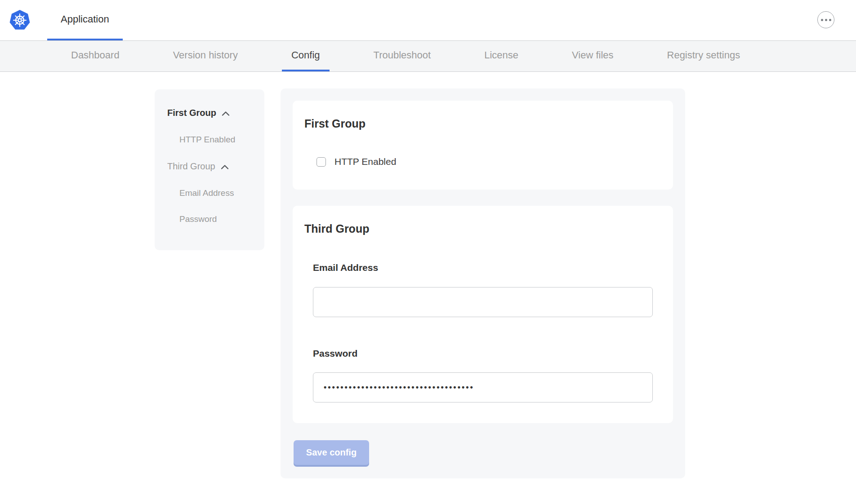  What do you see at coordinates (495, 162) in the screenshot?
I see `http-enabled-field: HTTP Enabled` at bounding box center [495, 162].